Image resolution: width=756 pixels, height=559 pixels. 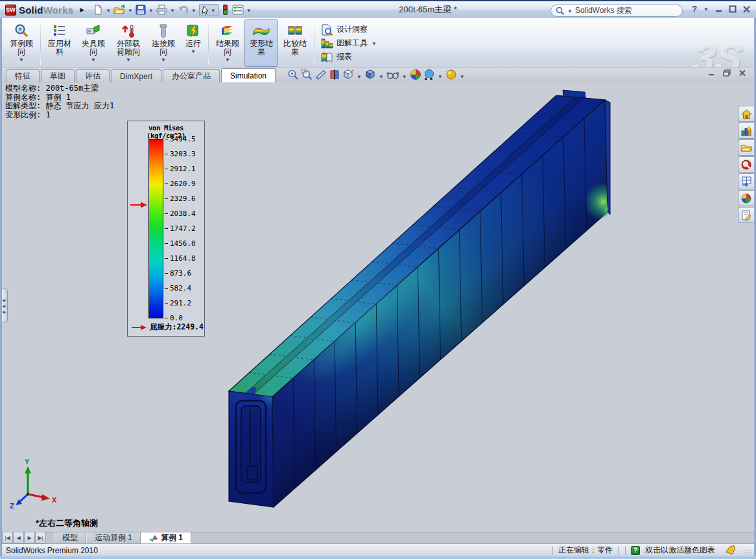 What do you see at coordinates (570, 12) in the screenshot?
I see `search-scope-arrow: ▼` at bounding box center [570, 12].